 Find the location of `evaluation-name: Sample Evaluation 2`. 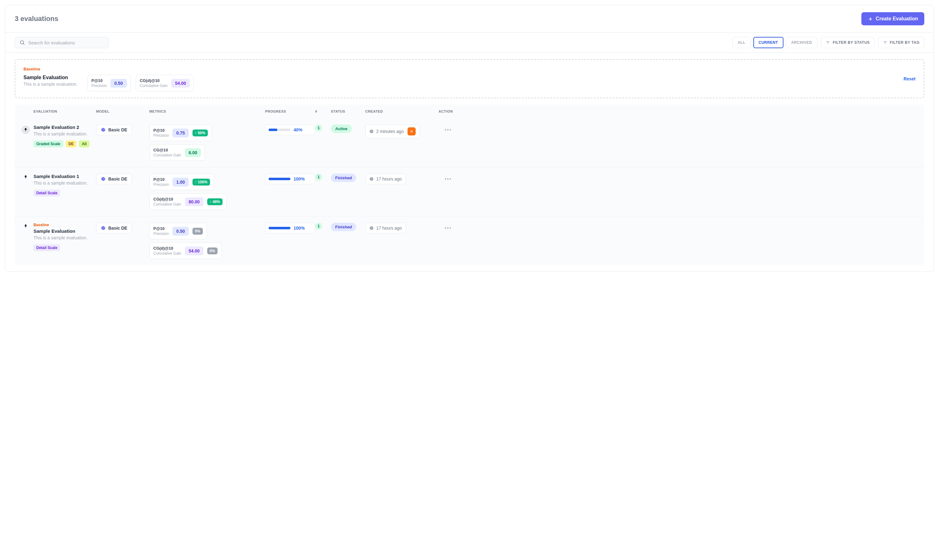

evaluation-name: Sample Evaluation 2 is located at coordinates (65, 127).